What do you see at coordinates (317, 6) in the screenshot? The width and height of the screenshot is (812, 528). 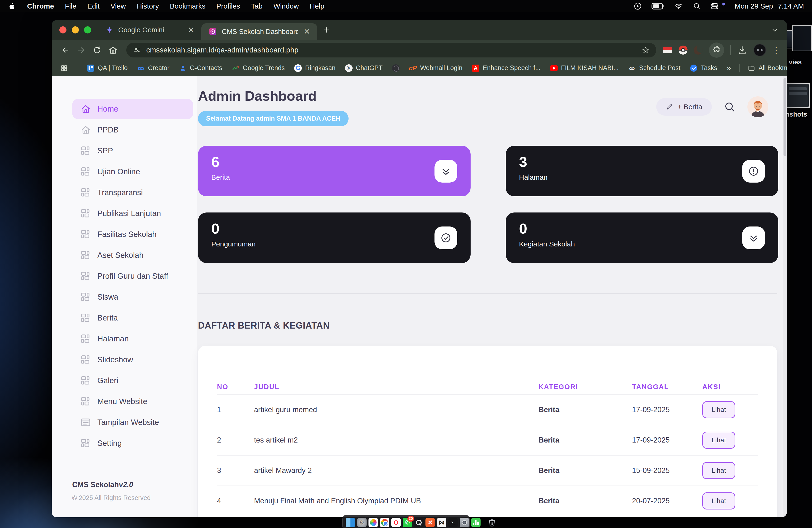 I see `menu-item-help: Help` at bounding box center [317, 6].